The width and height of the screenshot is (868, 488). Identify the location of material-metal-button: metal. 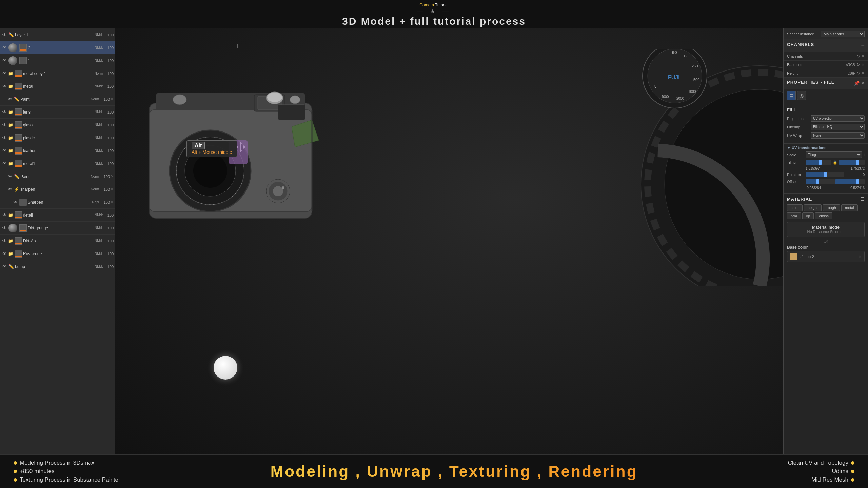
(850, 208).